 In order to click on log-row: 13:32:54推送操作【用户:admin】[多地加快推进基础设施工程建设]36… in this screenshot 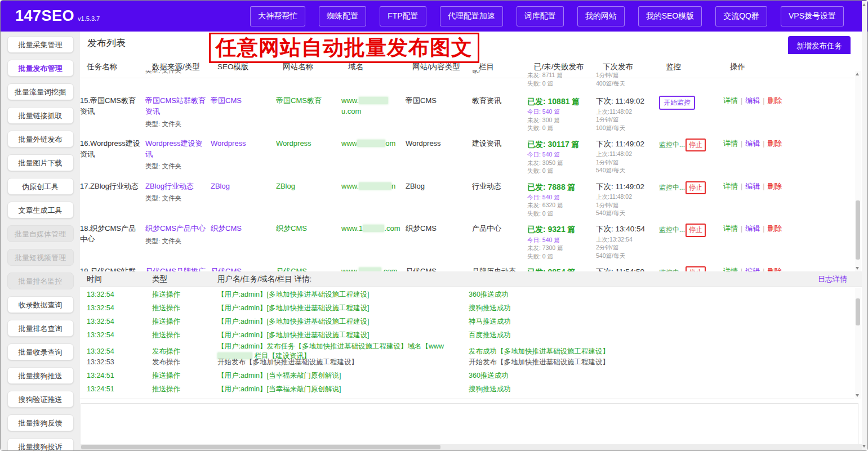, I will do `click(467, 294)`.